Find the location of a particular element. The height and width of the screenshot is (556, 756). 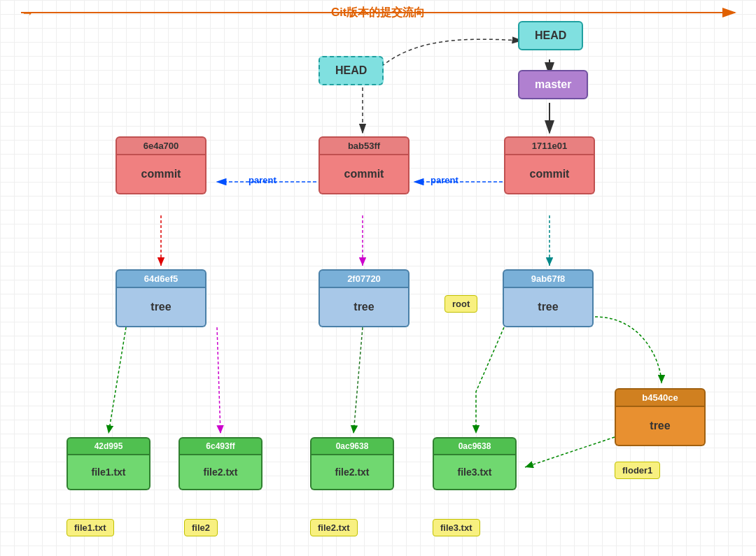

tag-file2: file2 is located at coordinates (201, 527).